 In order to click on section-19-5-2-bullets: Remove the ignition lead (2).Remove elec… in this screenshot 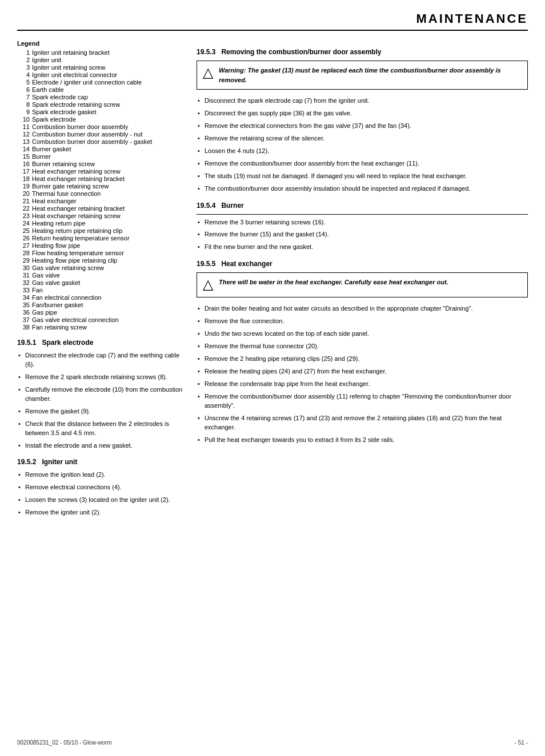, I will do `click(100, 494)`.